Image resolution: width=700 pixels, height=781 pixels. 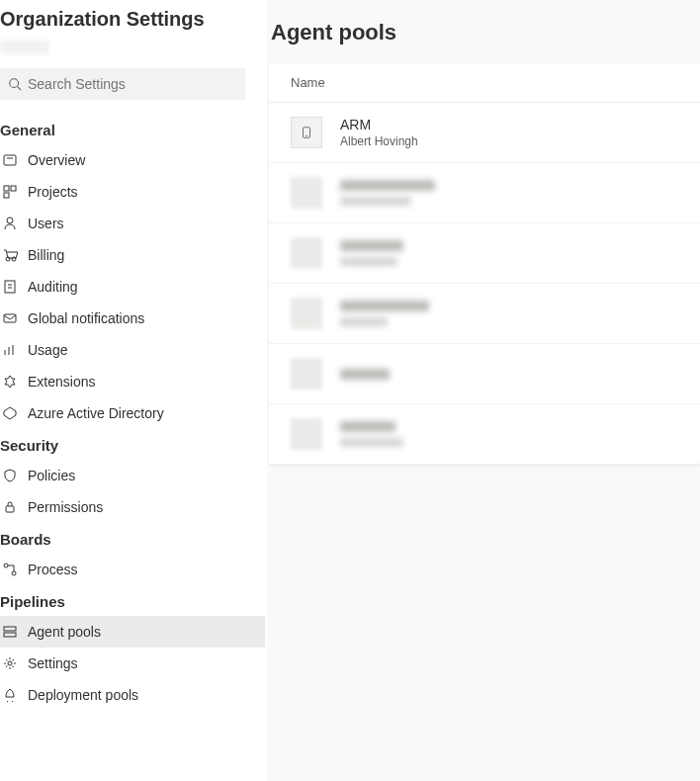 I want to click on pool-text: ARM Albert Hovingh, so click(x=380, y=132).